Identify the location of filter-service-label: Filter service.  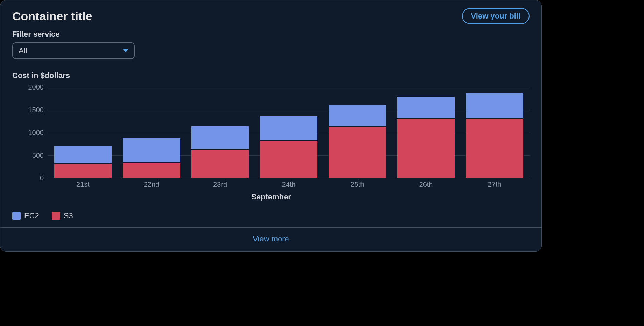
(271, 34).